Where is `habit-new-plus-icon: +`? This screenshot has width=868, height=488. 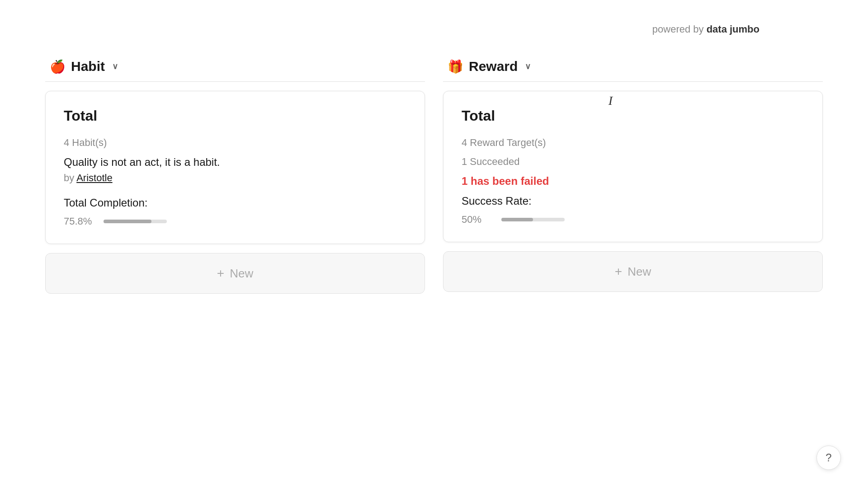
habit-new-plus-icon: + is located at coordinates (221, 273).